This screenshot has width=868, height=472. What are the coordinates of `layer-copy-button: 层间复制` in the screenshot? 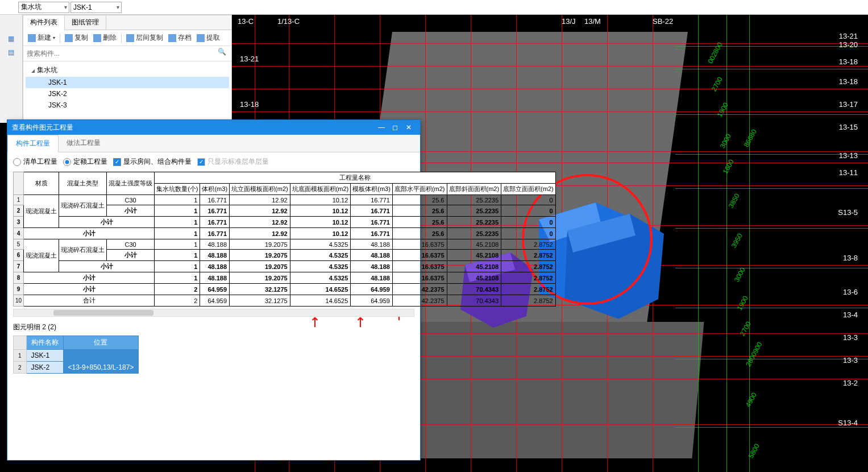 It's located at (144, 38).